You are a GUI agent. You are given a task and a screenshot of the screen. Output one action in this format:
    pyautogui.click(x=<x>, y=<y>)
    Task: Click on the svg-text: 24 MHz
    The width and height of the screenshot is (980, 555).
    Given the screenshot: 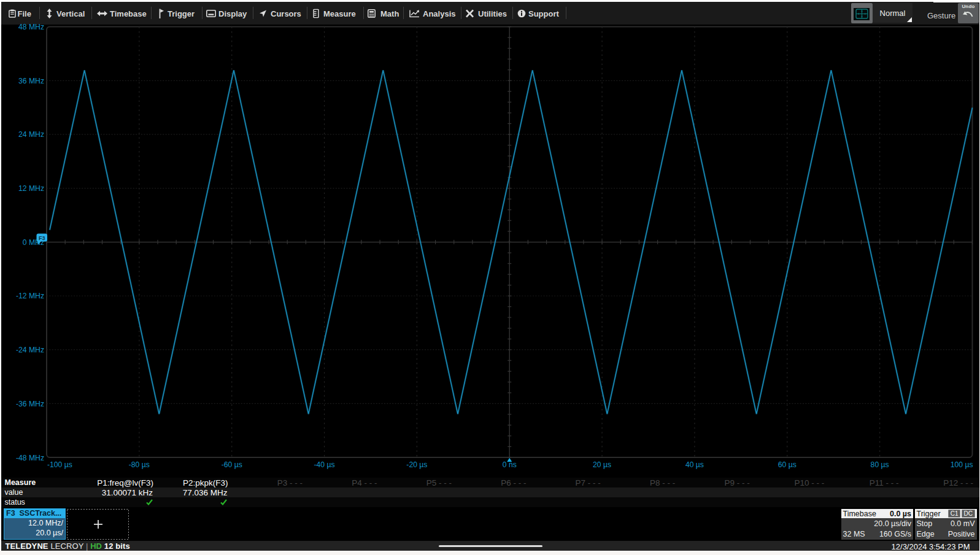 What is the action you would take?
    pyautogui.click(x=31, y=134)
    